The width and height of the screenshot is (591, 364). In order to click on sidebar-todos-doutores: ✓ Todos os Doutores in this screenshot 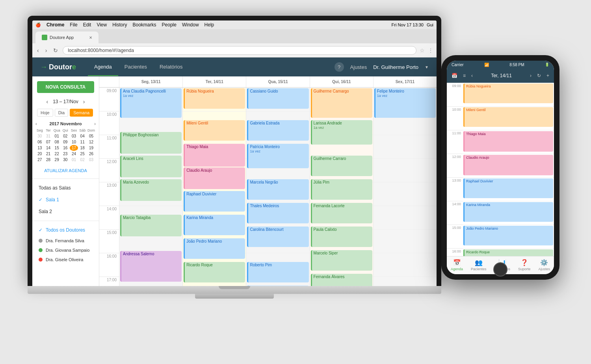, I will do `click(65, 230)`.